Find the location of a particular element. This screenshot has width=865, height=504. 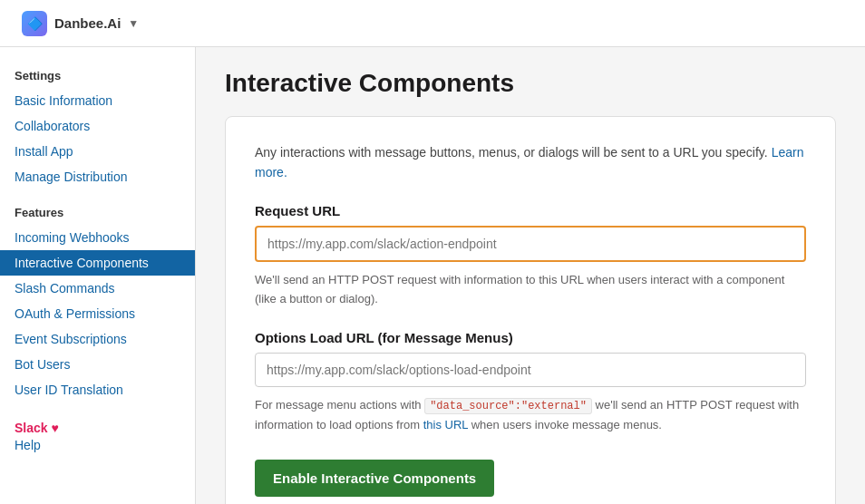

slack-heart-label: Slack ♥ is located at coordinates (98, 428).